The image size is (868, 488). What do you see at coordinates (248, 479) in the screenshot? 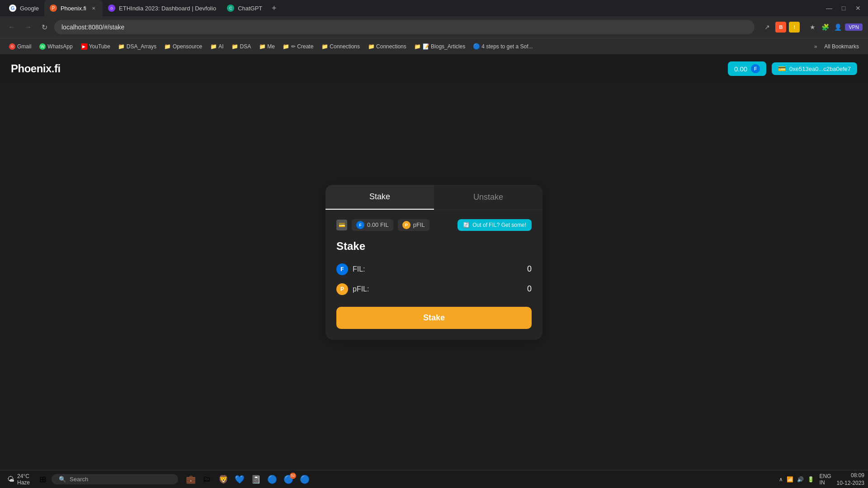
I see `taskbar-icons: 💼 🗂 🦁 💙 📓 🔵 🔵 52 🔵` at bounding box center [248, 479].